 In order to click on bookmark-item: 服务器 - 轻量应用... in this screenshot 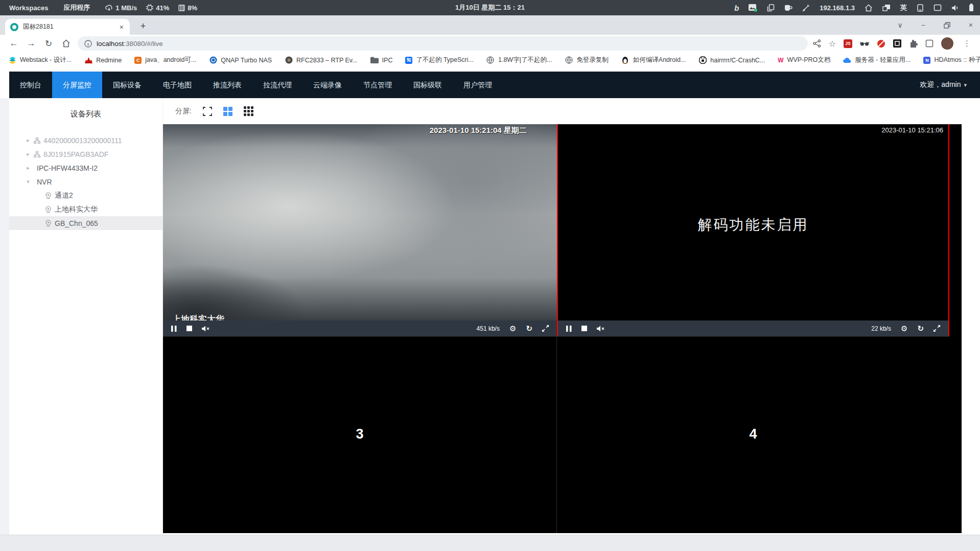, I will do `click(877, 60)`.